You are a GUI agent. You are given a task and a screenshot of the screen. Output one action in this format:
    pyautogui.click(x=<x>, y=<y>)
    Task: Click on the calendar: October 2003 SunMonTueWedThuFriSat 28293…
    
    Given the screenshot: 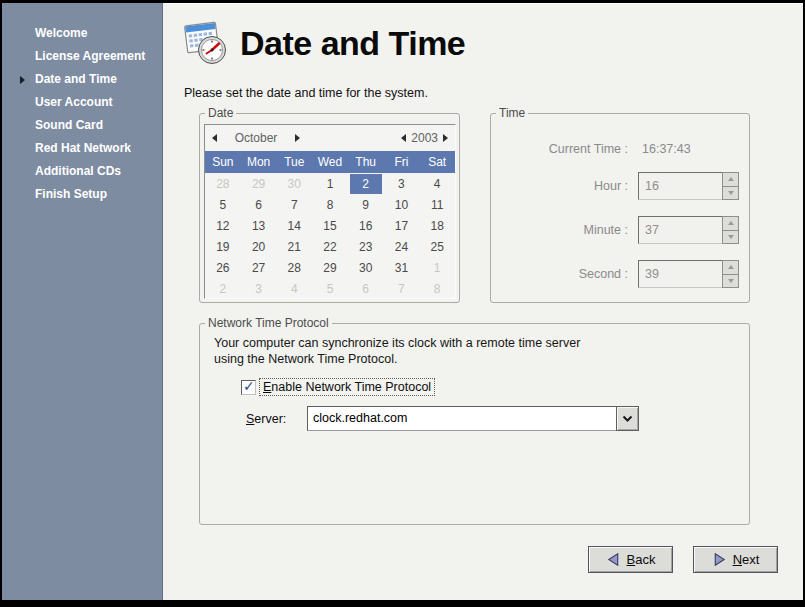 What is the action you would take?
    pyautogui.click(x=330, y=212)
    